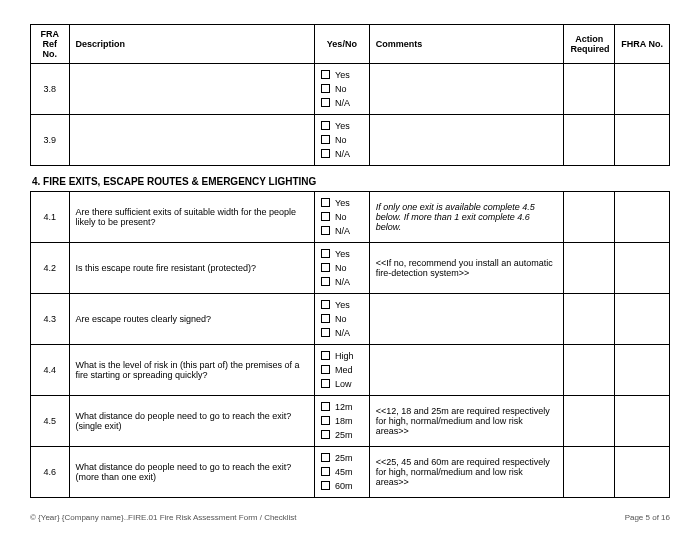 This screenshot has height=540, width=700. Describe the element at coordinates (50, 218) in the screenshot. I see `ref-cell: 4.1` at that location.